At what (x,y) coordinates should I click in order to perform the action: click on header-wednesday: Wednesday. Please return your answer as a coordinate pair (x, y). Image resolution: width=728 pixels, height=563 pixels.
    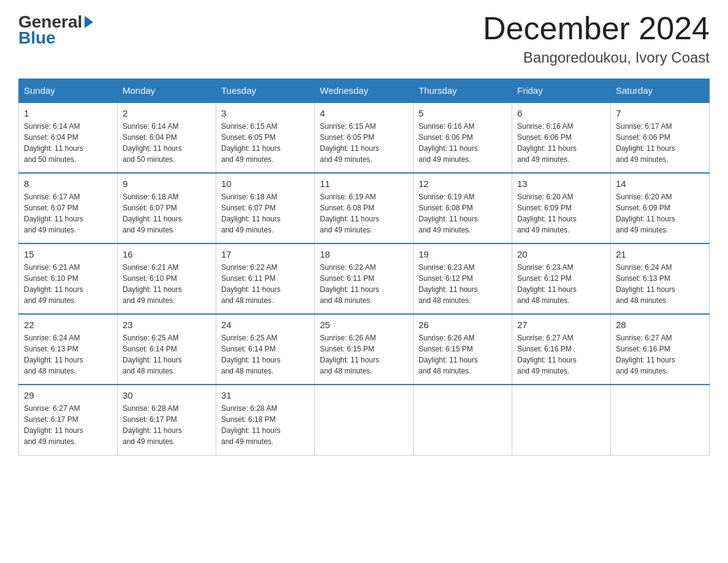
    Looking at the image, I should click on (364, 91).